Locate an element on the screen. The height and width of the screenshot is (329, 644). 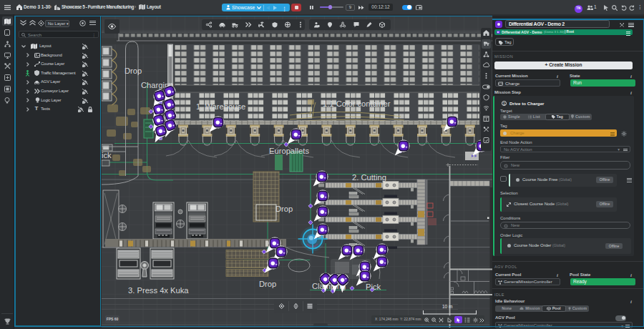
svg-text: 2. Cutting is located at coordinates (369, 177).